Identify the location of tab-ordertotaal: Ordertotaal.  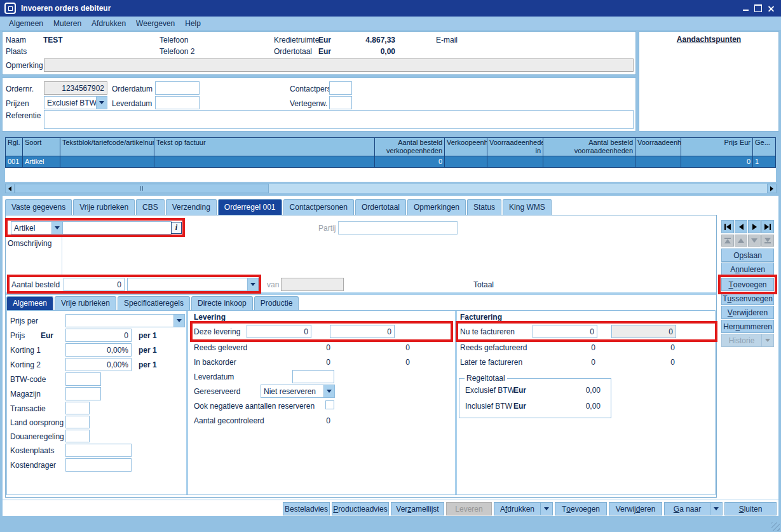
(381, 207).